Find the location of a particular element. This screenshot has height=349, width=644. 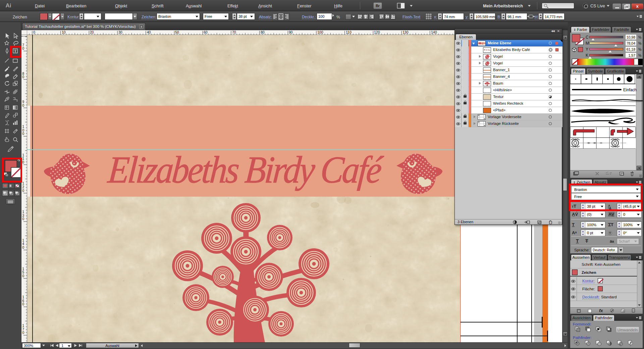

svg-text: 30 is located at coordinates (120, 32).